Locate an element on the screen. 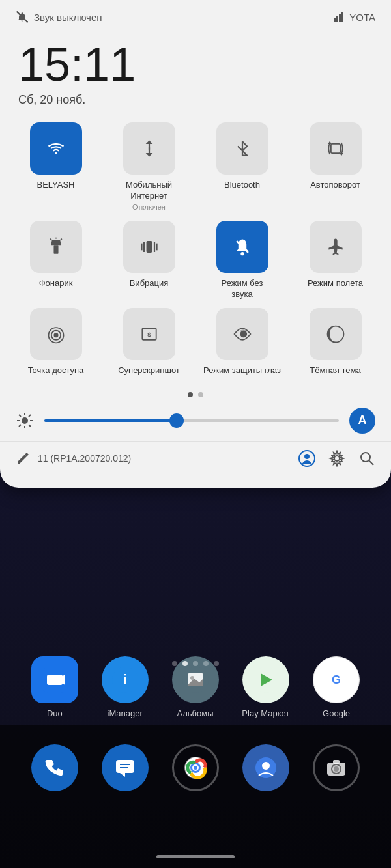 The width and height of the screenshot is (391, 868). clock-time: 15:11 is located at coordinates (195, 65).